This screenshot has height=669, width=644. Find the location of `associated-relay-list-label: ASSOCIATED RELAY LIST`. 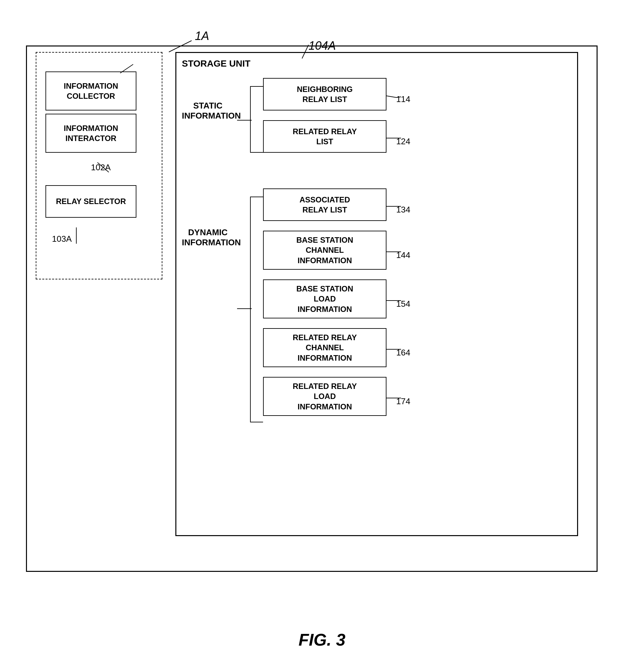

associated-relay-list-label: ASSOCIATED RELAY LIST is located at coordinates (325, 205).